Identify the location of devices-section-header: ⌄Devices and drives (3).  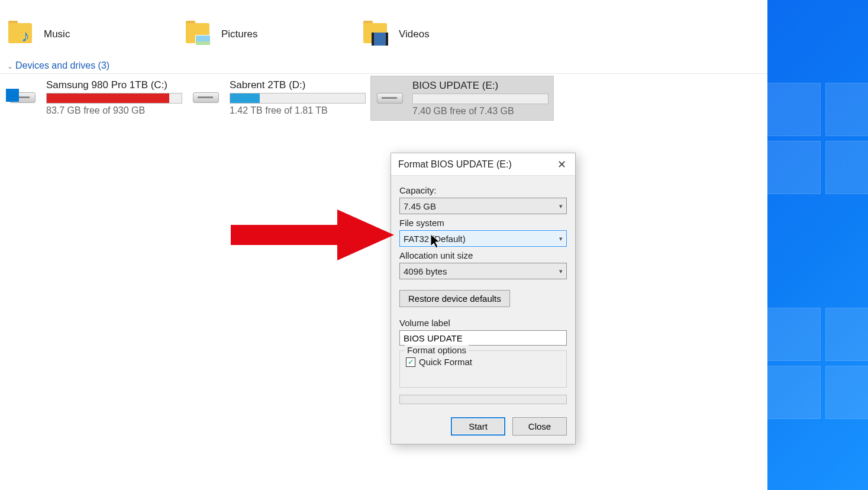
(383, 66).